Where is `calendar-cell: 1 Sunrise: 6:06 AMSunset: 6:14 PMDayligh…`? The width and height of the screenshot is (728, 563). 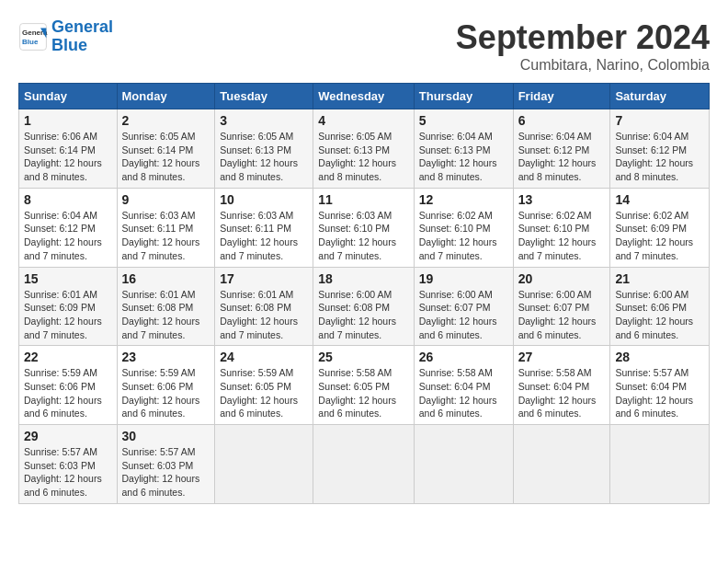
calendar-cell: 1 Sunrise: 6:06 AMSunset: 6:14 PMDayligh… is located at coordinates (68, 149).